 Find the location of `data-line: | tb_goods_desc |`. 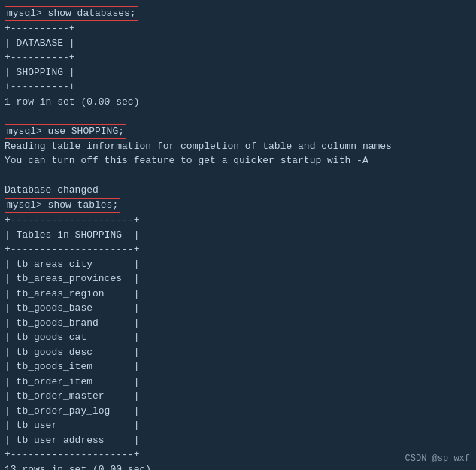

data-line: | tb_goods_desc | is located at coordinates (238, 353).